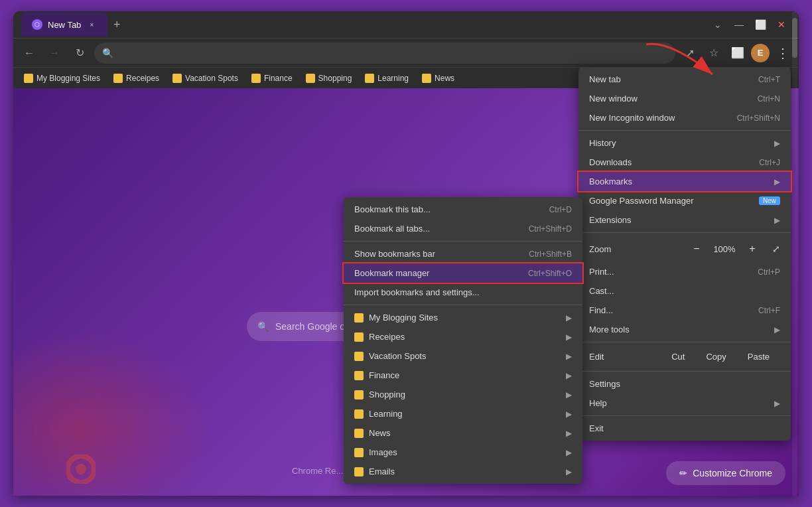 Image resolution: width=812 pixels, height=507 pixels. I want to click on bookmark-finance: Finance, so click(272, 78).